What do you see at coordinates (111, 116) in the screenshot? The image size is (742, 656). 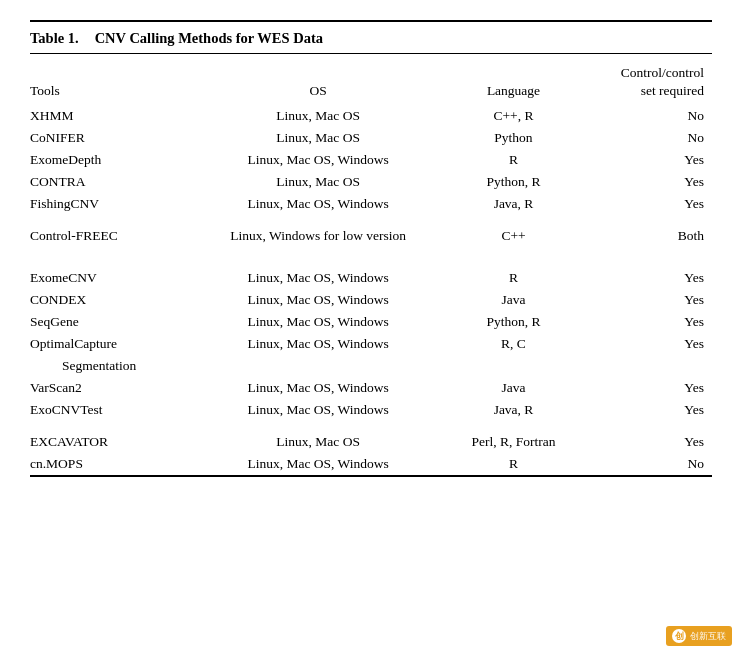 I see `cell-tools: XHMM` at bounding box center [111, 116].